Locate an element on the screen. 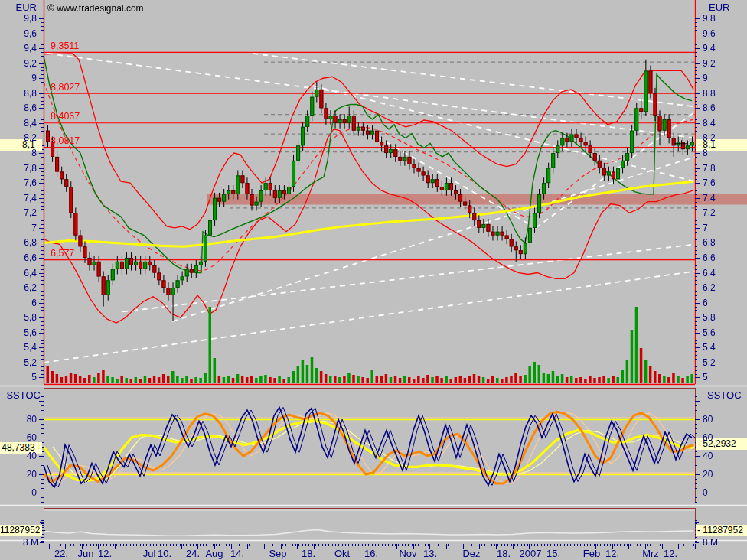  x-axis-label: Mrz is located at coordinates (651, 554).